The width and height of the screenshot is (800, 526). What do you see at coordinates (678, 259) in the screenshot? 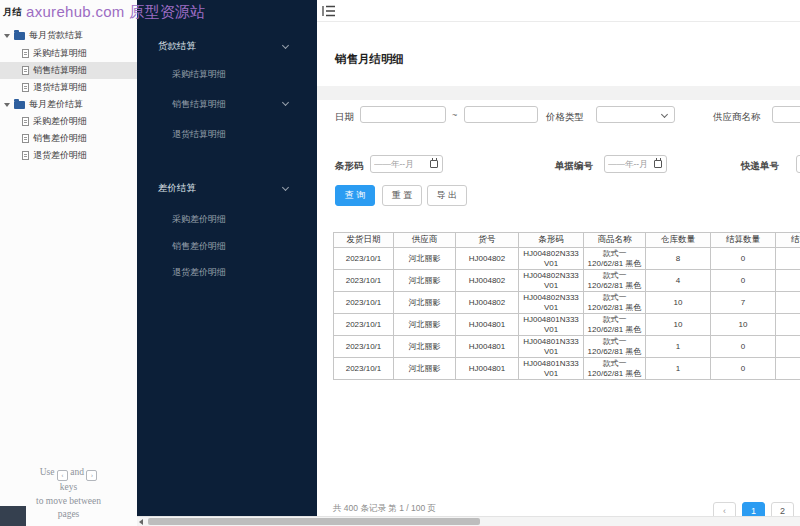
I see `cell-warehouse-qty: 8` at bounding box center [678, 259].